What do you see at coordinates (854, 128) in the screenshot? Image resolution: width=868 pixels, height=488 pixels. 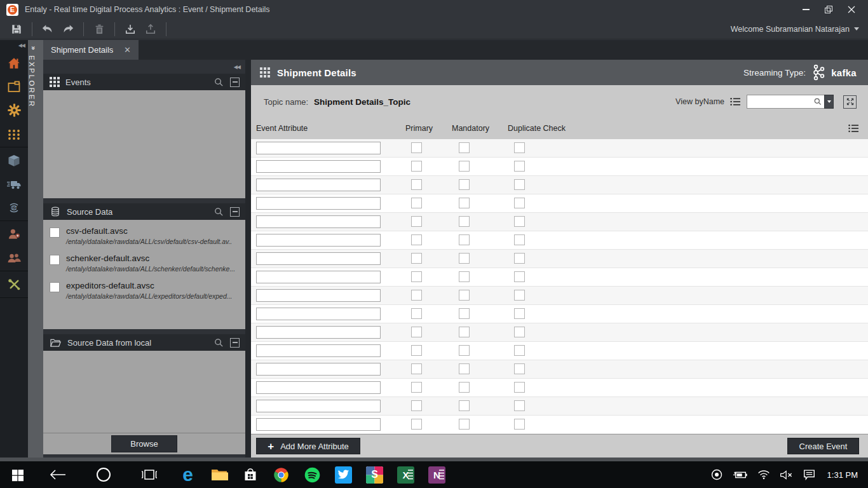 I see `list-options-icon` at bounding box center [854, 128].